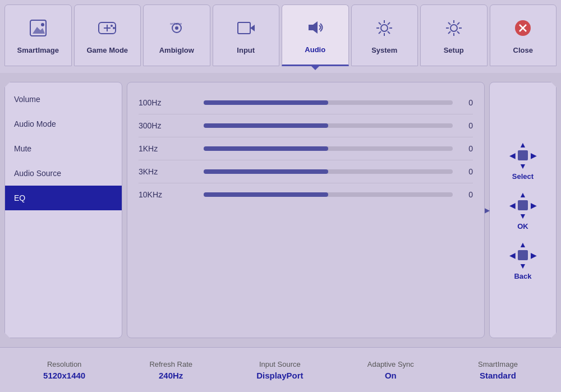  I want to click on status-resolution: Resolution 5120x1440, so click(64, 370).